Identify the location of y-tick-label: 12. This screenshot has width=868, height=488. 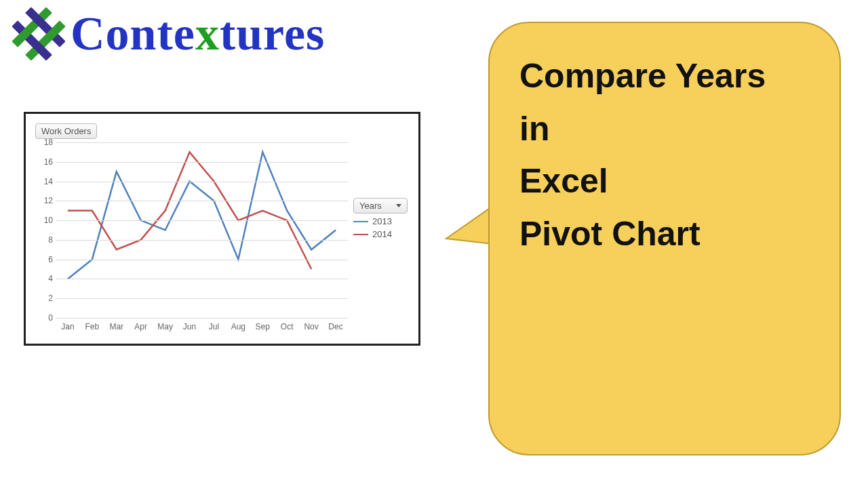
(45, 201).